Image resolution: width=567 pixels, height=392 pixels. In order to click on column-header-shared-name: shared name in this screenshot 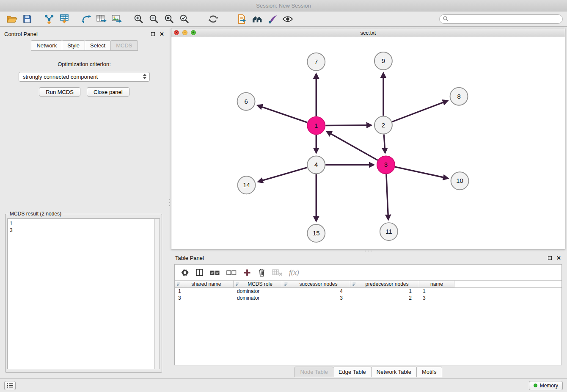, I will do `click(204, 284)`.